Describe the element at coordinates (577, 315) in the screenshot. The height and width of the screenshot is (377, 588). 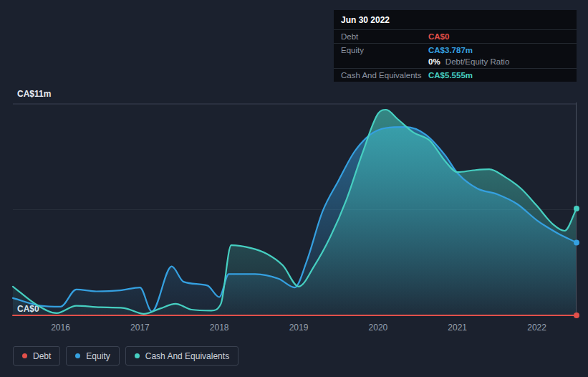
I see `debt-end-dot` at that location.